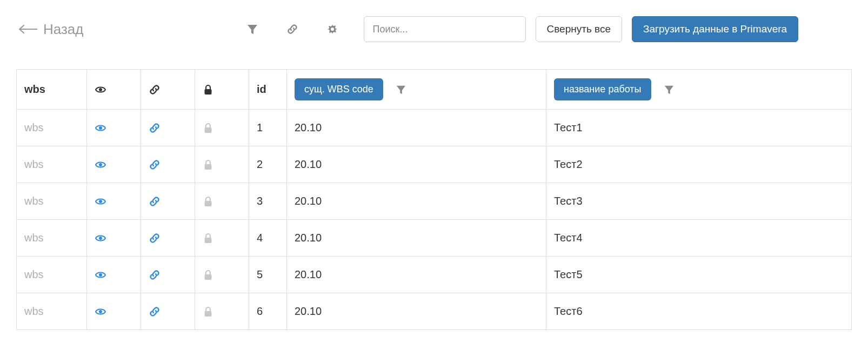 This screenshot has height=350, width=868. What do you see at coordinates (50, 29) in the screenshot?
I see `back-button: Назад` at bounding box center [50, 29].